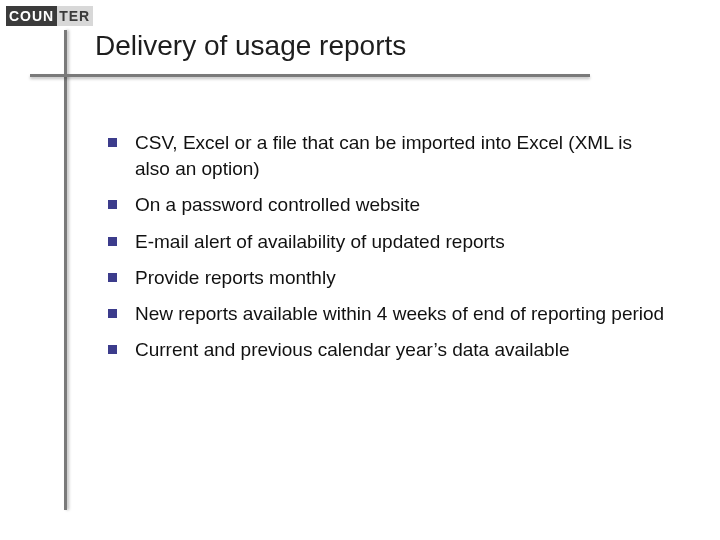 This screenshot has width=720, height=540. What do you see at coordinates (388, 314) in the screenshot?
I see `list-item: New reports available within 4 weeks of …` at bounding box center [388, 314].